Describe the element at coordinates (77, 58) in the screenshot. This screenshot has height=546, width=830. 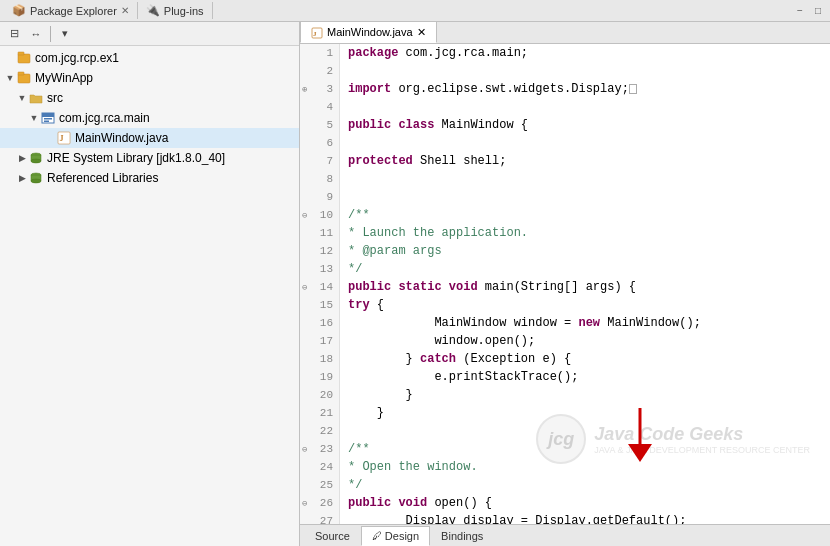
I see `tree-label-com-jcg-rcp: com.jcg.rcp.ex1` at that location.